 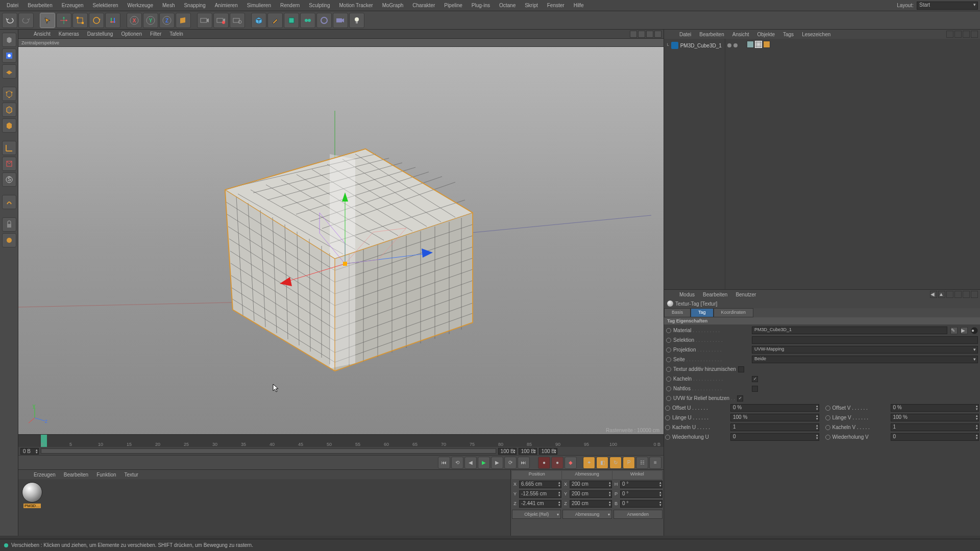 I want to click on obj-menu-lesezeichen: Lesezeichen, so click(x=816, y=35).